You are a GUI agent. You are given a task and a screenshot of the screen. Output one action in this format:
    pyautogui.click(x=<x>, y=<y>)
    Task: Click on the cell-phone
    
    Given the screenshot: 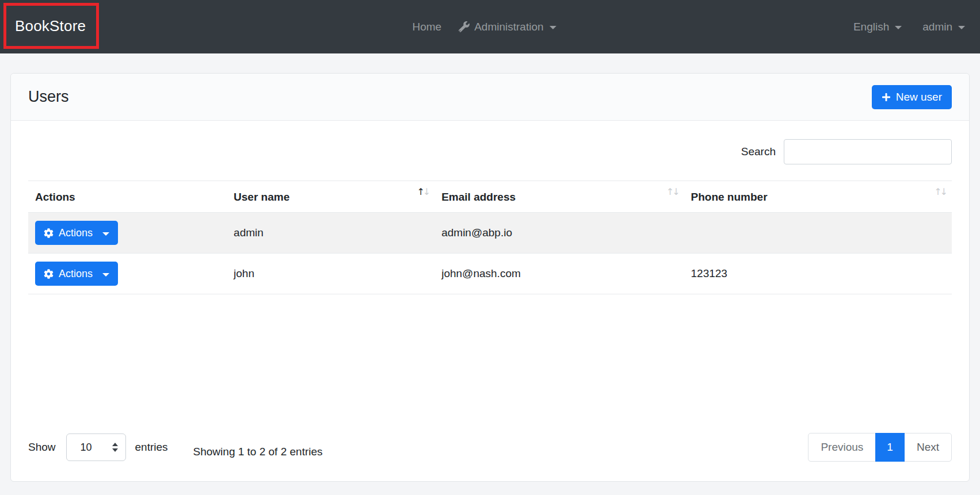 What is the action you would take?
    pyautogui.click(x=818, y=233)
    